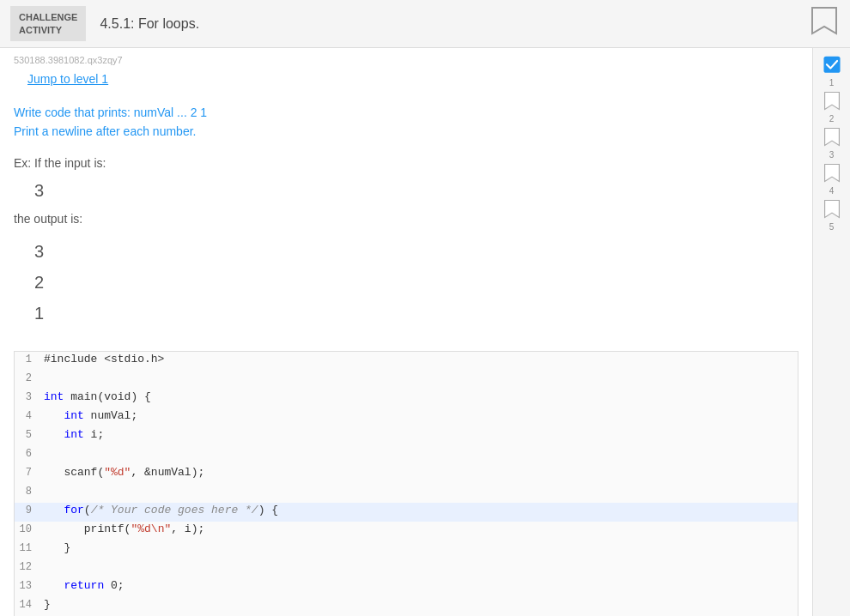 The width and height of the screenshot is (850, 616). What do you see at coordinates (406, 418) in the screenshot?
I see `code-line-4: 4 int numVal;` at bounding box center [406, 418].